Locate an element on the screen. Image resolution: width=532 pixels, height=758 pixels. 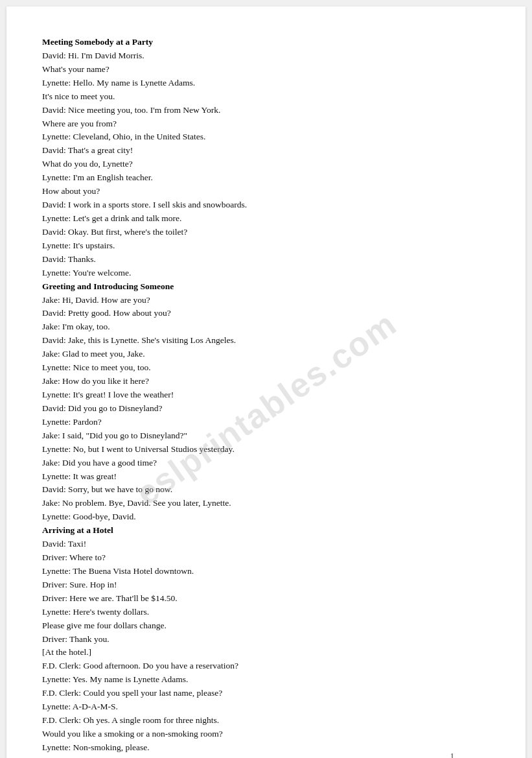
line-s1-15: David: Thanks. is located at coordinates (266, 259).